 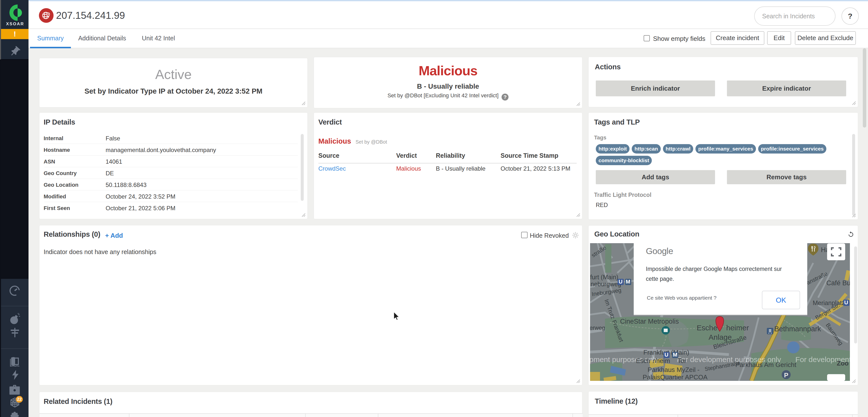 What do you see at coordinates (643, 361) in the screenshot?
I see `svg-text: Esch` at bounding box center [643, 361].